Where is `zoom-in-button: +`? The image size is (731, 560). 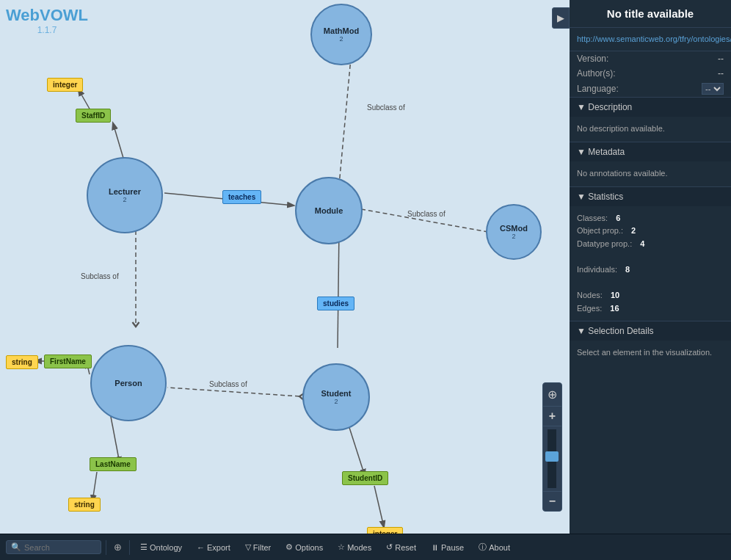 zoom-in-button: + is located at coordinates (552, 417).